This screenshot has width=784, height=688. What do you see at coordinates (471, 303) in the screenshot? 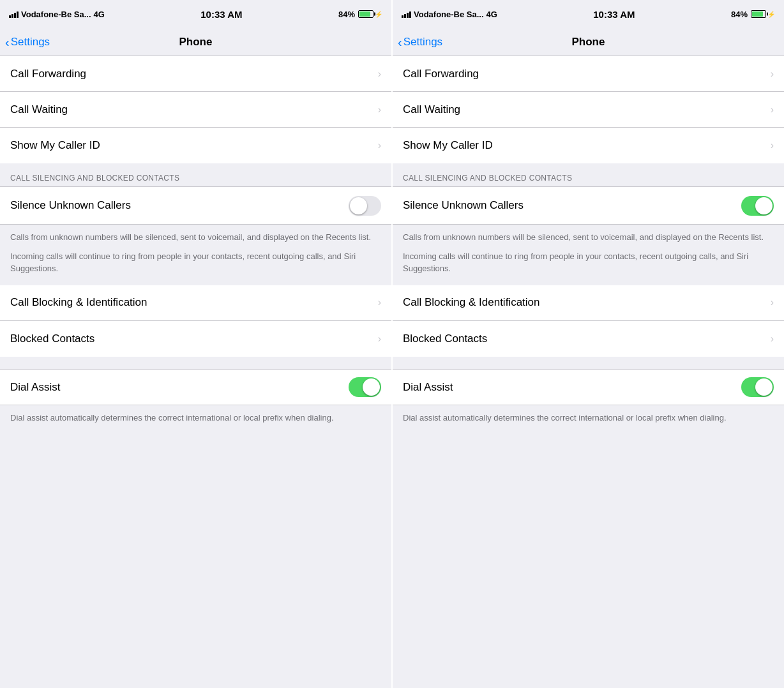
I see `list-item-label: Call Blocking & Identification` at bounding box center [471, 303].